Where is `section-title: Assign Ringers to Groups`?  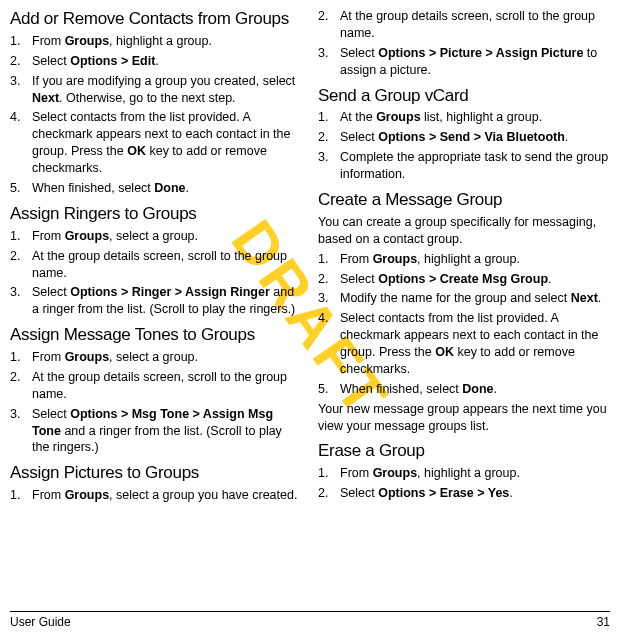 section-title: Assign Ringers to Groups is located at coordinates (156, 214).